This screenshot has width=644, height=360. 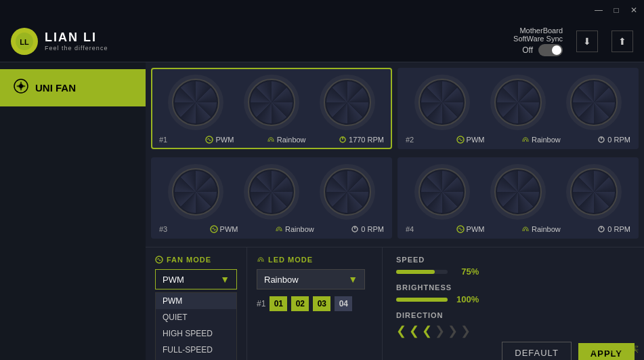 I want to click on led-mode-dropdown: Rainbow ▼, so click(x=311, y=279).